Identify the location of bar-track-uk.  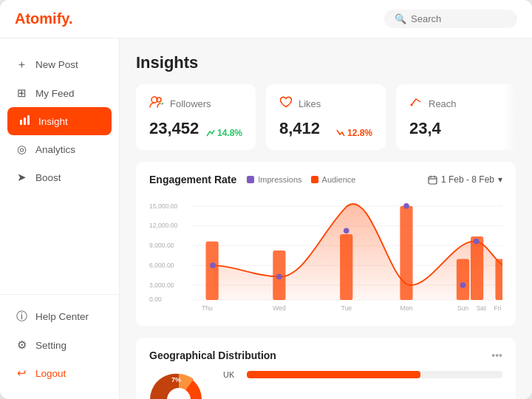
(375, 375).